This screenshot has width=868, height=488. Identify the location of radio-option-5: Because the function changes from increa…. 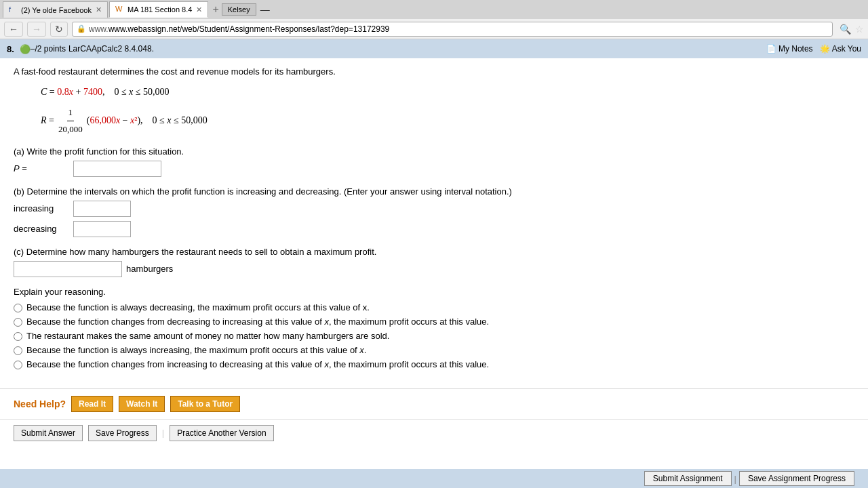
(434, 365).